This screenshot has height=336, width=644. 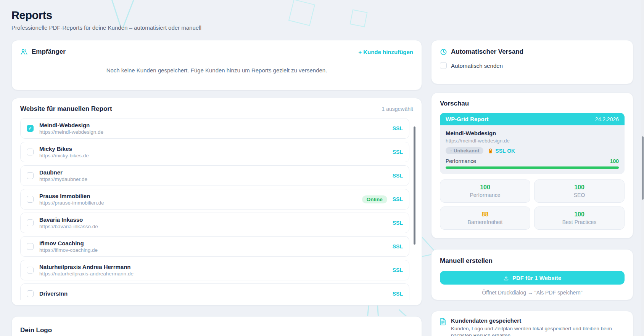 I want to click on add-customer-button: + Kunde hinzufügen, so click(x=386, y=52).